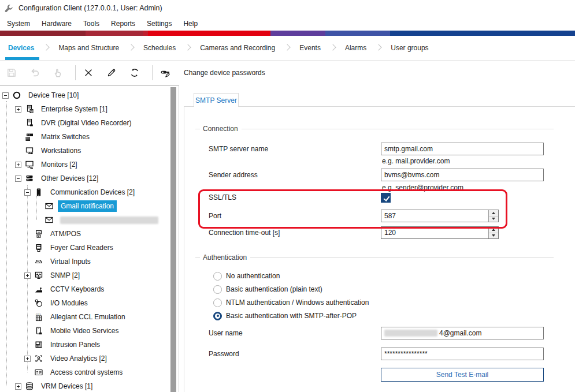 This screenshot has height=392, width=575. I want to click on nav-tab-user-groups: User groups, so click(409, 48).